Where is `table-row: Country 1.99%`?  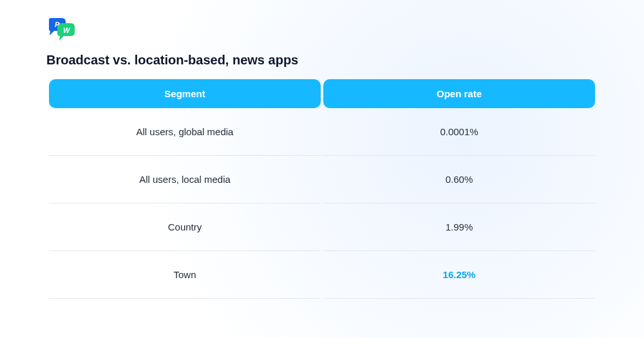
table-row: Country 1.99% is located at coordinates (322, 227).